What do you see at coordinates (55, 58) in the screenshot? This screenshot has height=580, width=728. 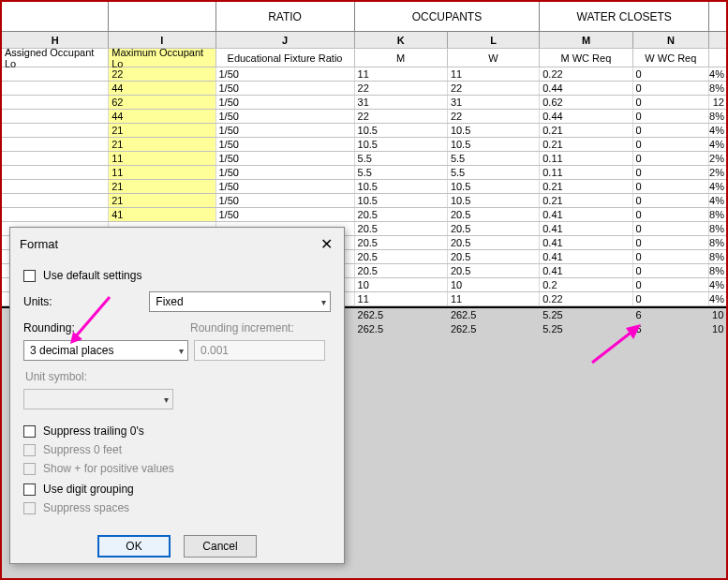 I see `hdr-assigned: Assigned Occupant Lo` at bounding box center [55, 58].